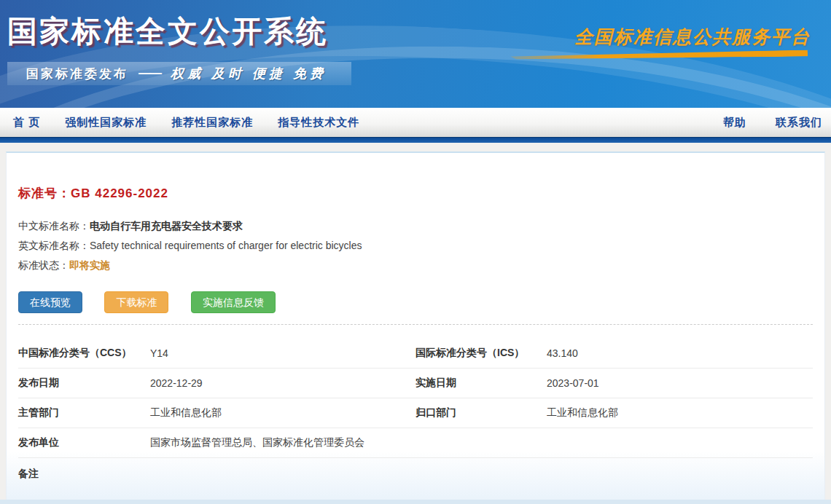 The width and height of the screenshot is (831, 504). What do you see at coordinates (26, 122) in the screenshot?
I see `nav-item-home: 首 页` at bounding box center [26, 122].